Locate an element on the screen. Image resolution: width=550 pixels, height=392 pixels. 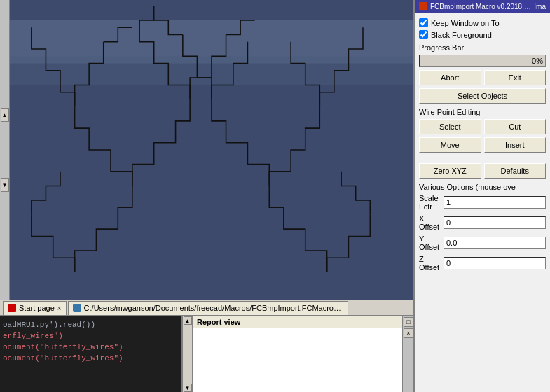
progress-section-label: Progress Bar is located at coordinates (482, 48).